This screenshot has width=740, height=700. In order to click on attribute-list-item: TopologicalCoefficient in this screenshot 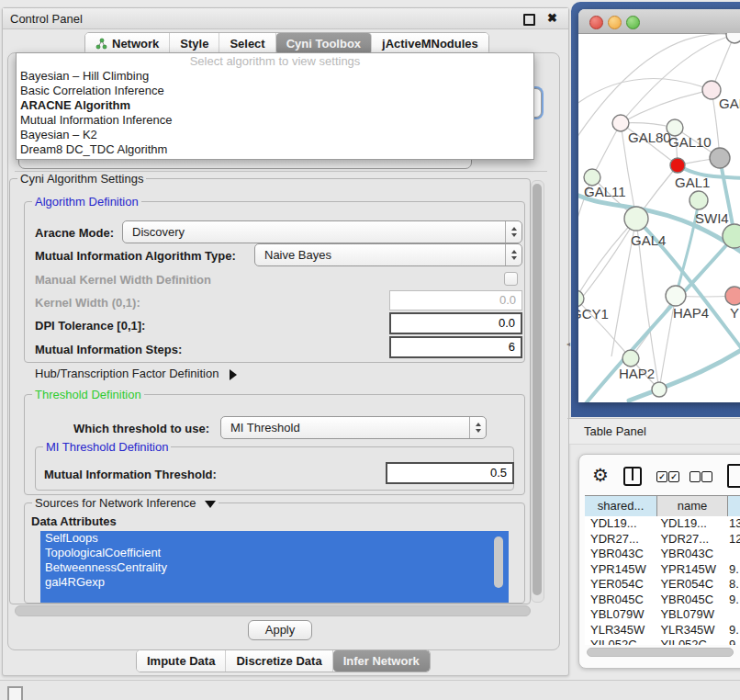, I will do `click(275, 553)`.